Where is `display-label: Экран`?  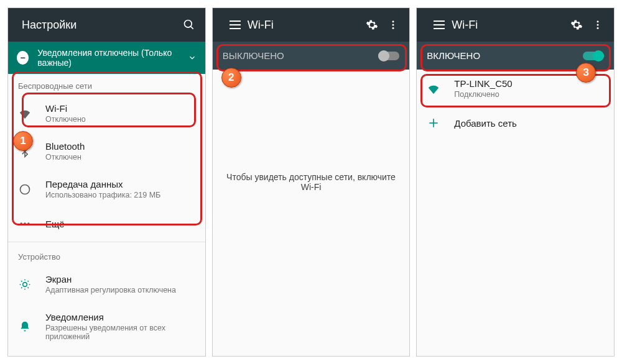 display-label: Экран is located at coordinates (121, 280).